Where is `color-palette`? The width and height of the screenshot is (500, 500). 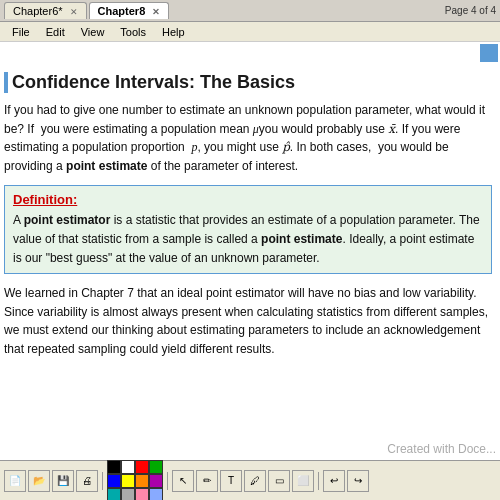
color-palette is located at coordinates (135, 480).